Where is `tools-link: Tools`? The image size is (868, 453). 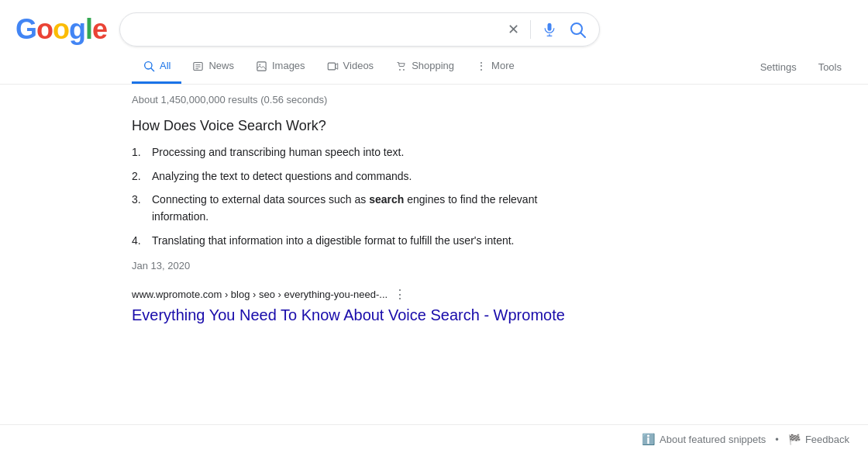
tools-link: Tools is located at coordinates (830, 67).